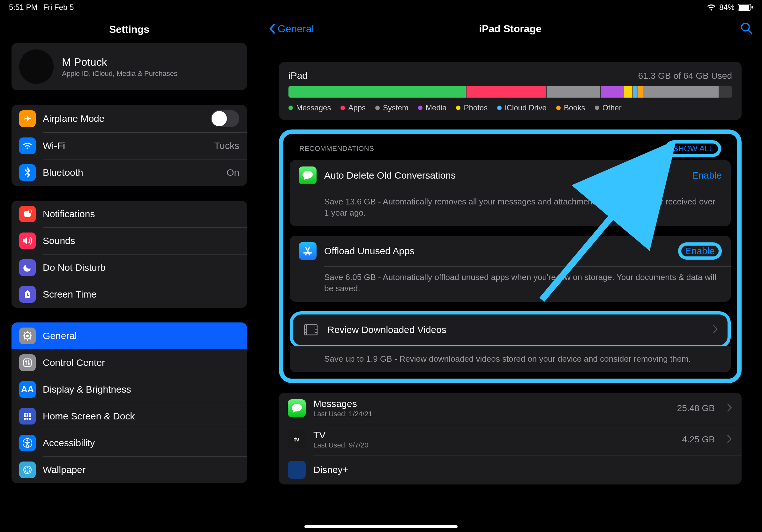  I want to click on legend-label: Media, so click(436, 108).